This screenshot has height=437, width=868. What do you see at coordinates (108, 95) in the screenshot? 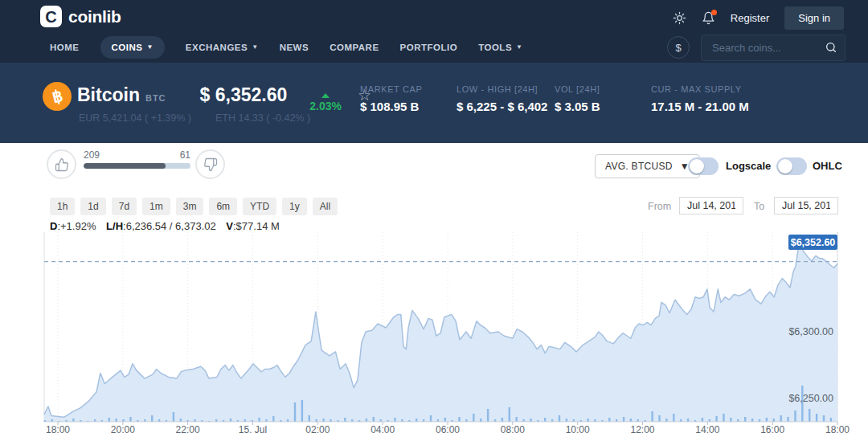
I see `coin-name: Bitcoin` at bounding box center [108, 95].